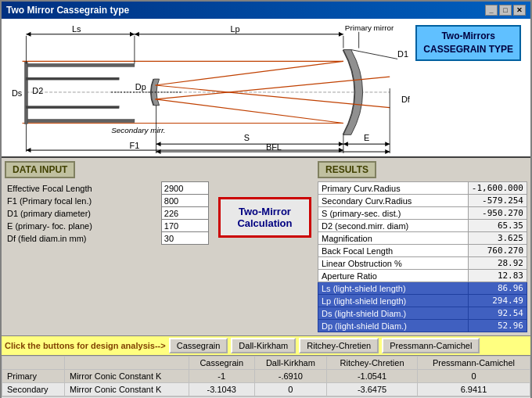  I want to click on svg-text: Ds, so click(17, 93).